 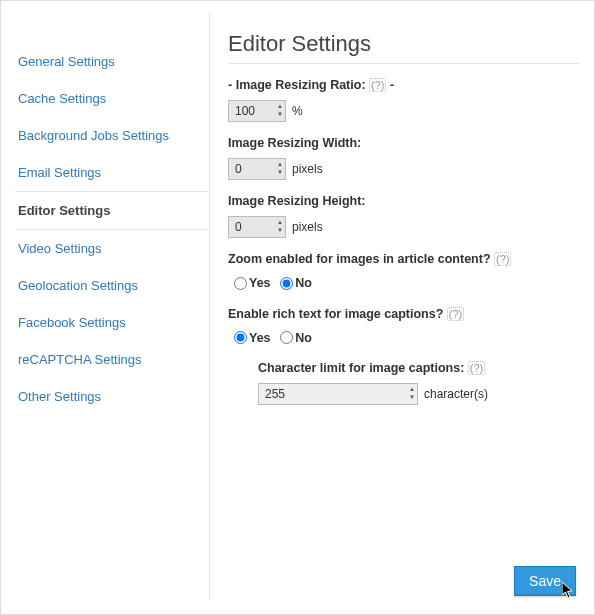 I want to click on sidebar-item-label: Video Settings, so click(x=60, y=248).